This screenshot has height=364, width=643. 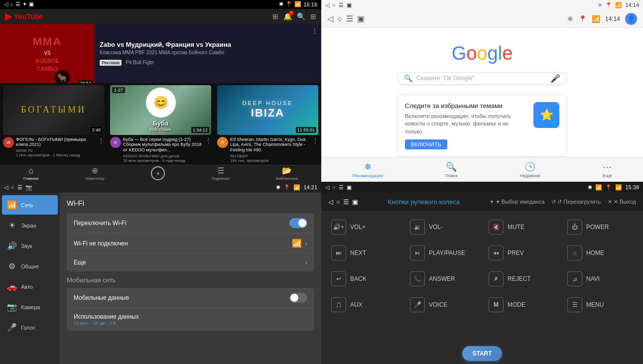 I want to click on q2-back-icon: ◁, so click(x=327, y=5).